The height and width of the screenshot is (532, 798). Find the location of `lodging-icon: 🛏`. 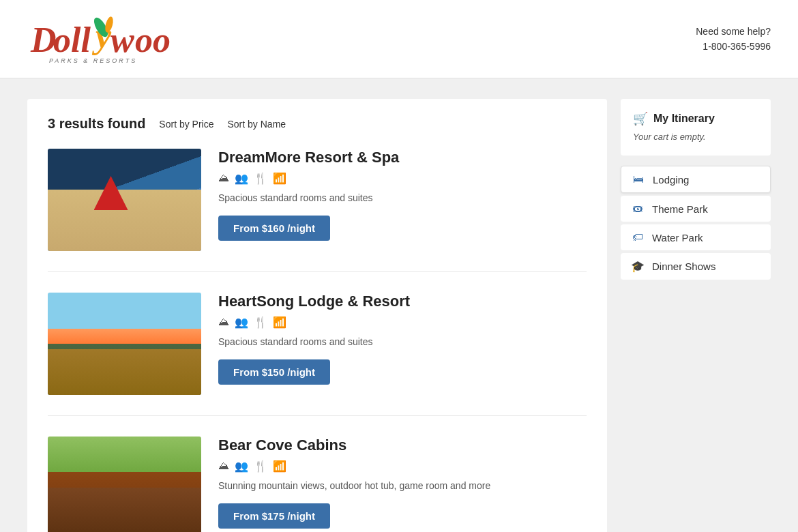

lodging-icon: 🛏 is located at coordinates (638, 179).